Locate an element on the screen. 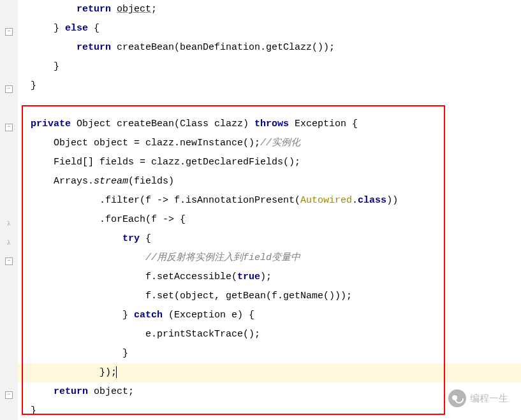 The image size is (521, 420). keyword-class: class is located at coordinates (372, 200).